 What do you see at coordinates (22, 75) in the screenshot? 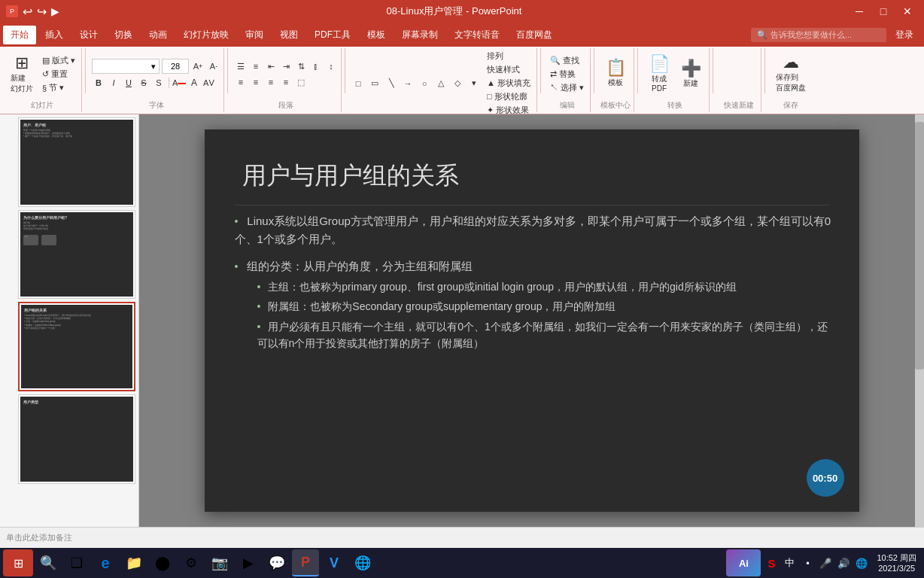
I see `new-slide-button: ⊞ 新建幻灯片` at bounding box center [22, 75].